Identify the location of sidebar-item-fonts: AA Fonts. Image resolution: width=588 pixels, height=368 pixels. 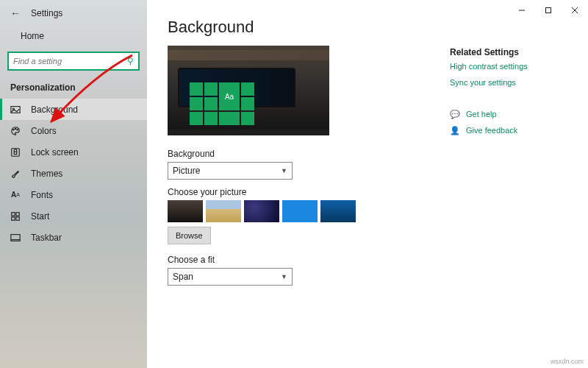
(74, 194).